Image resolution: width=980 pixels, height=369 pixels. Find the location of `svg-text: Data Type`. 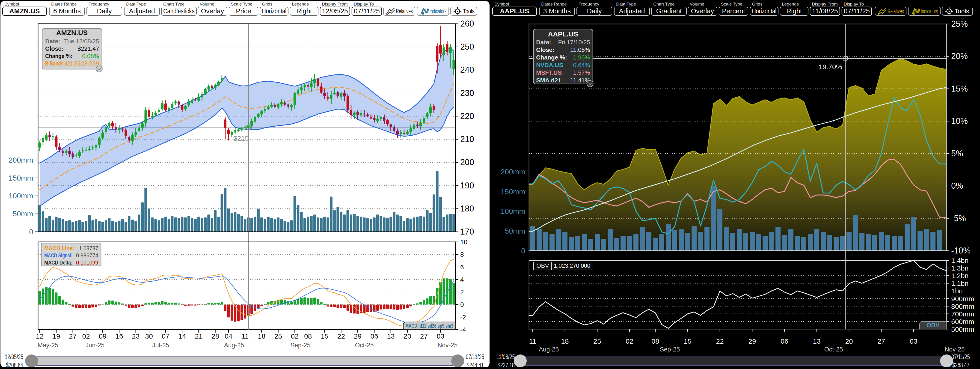

svg-text: Data Type is located at coordinates (136, 4).